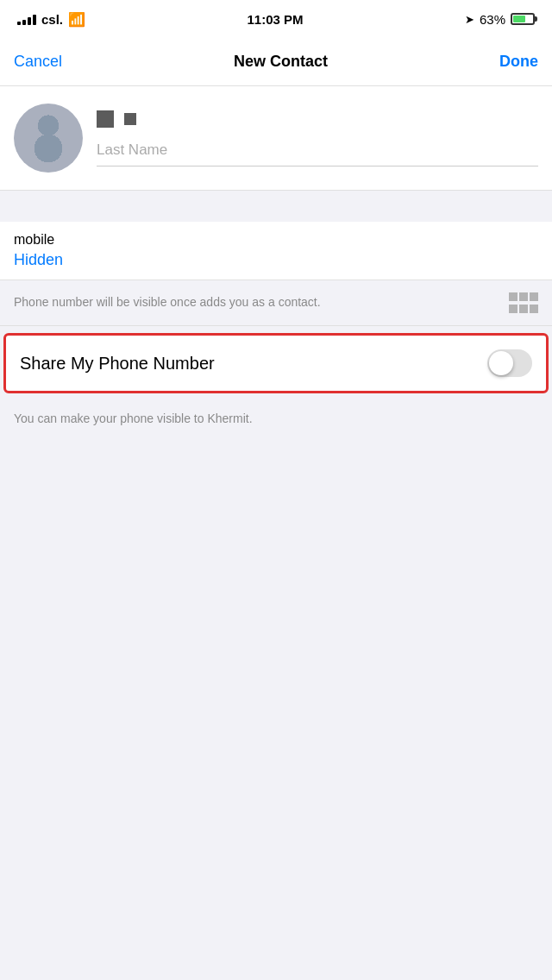  What do you see at coordinates (524, 303) in the screenshot?
I see `phone-blurred-number` at bounding box center [524, 303].